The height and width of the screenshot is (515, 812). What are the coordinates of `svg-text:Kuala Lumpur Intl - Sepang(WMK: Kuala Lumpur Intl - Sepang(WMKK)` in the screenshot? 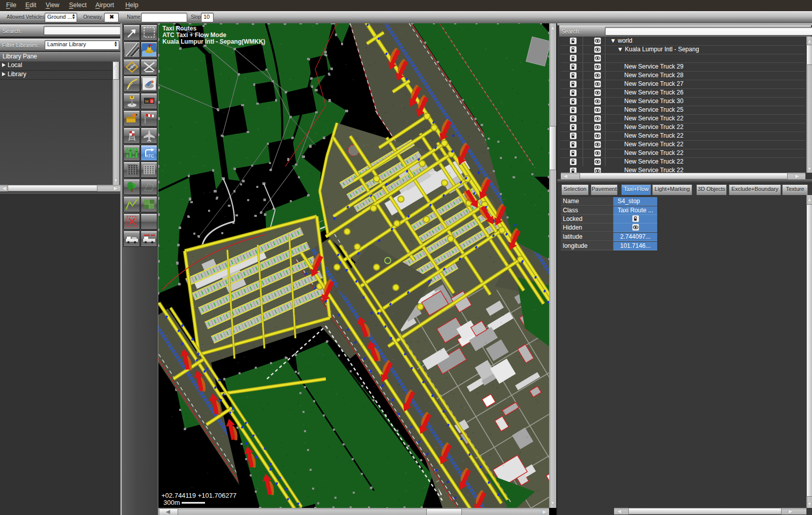 It's located at (214, 42).